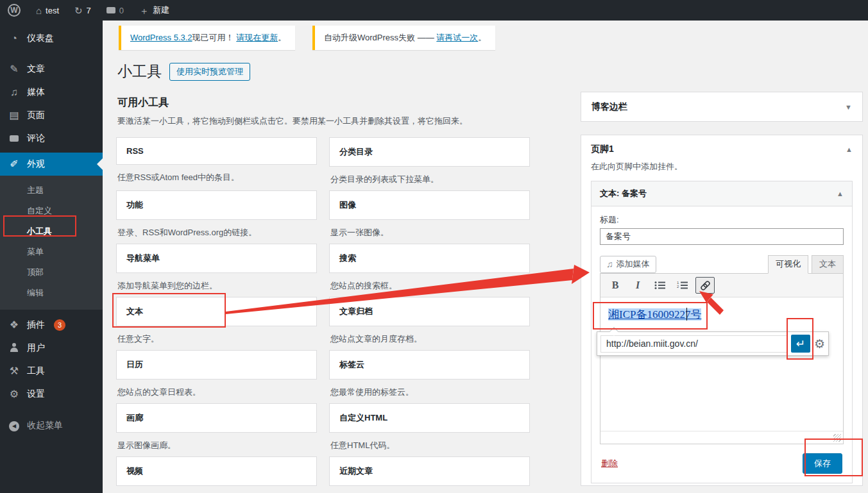  I want to click on add-media-label: 添加媒体, so click(633, 264).